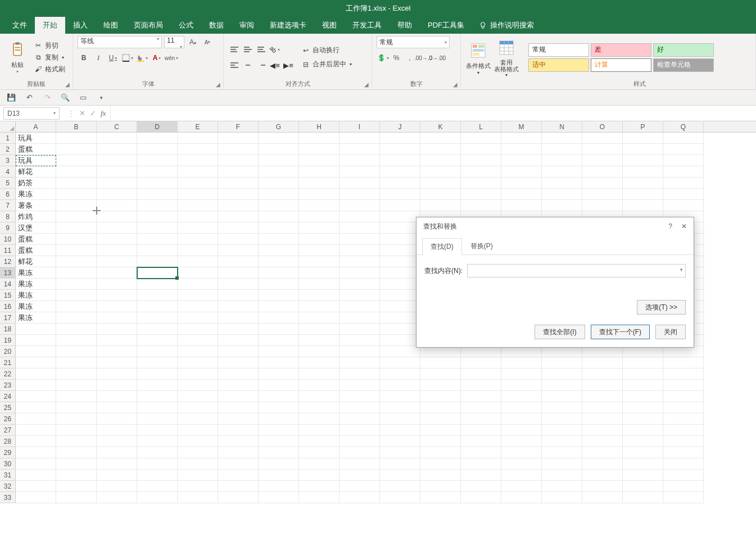  Describe the element at coordinates (400, 307) in the screenshot. I see `cell-J16` at that location.